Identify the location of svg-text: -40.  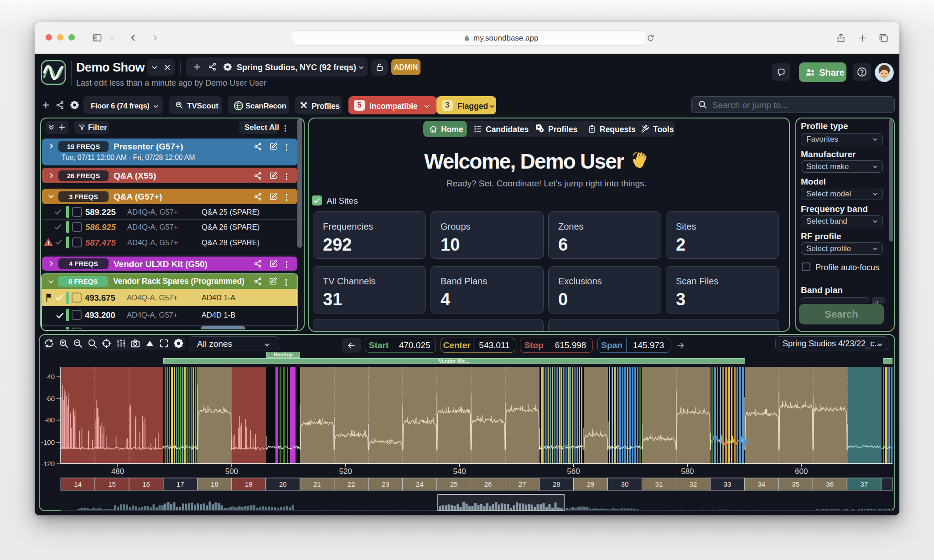
(50, 376).